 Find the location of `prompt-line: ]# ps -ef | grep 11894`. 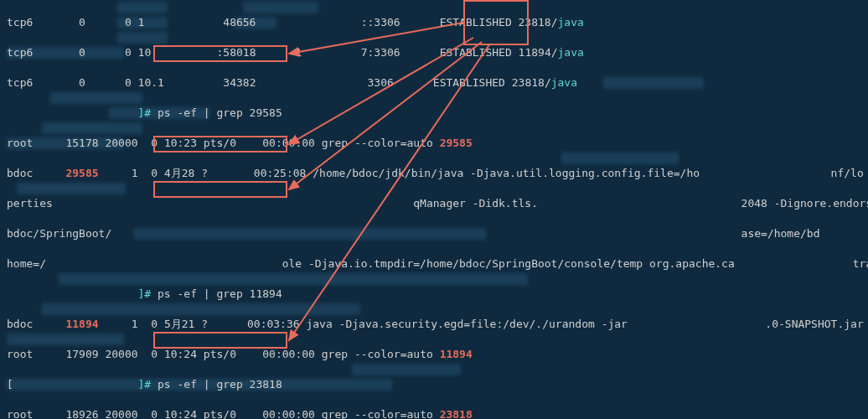

prompt-line: ]# ps -ef | grep 11894 is located at coordinates (437, 294).